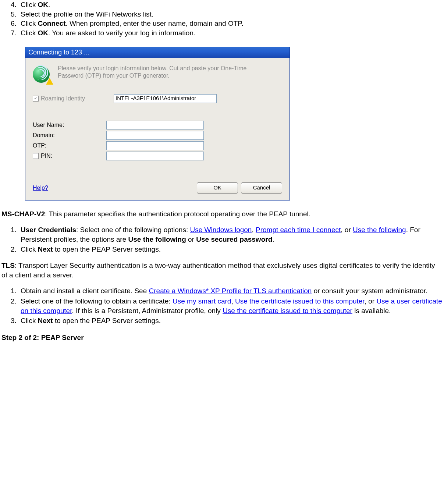 Image resolution: width=444 pixels, height=504 pixels. What do you see at coordinates (165, 99) in the screenshot?
I see `roaming-identity-input: INTEL-A3F1E1061\Administrator` at bounding box center [165, 99].